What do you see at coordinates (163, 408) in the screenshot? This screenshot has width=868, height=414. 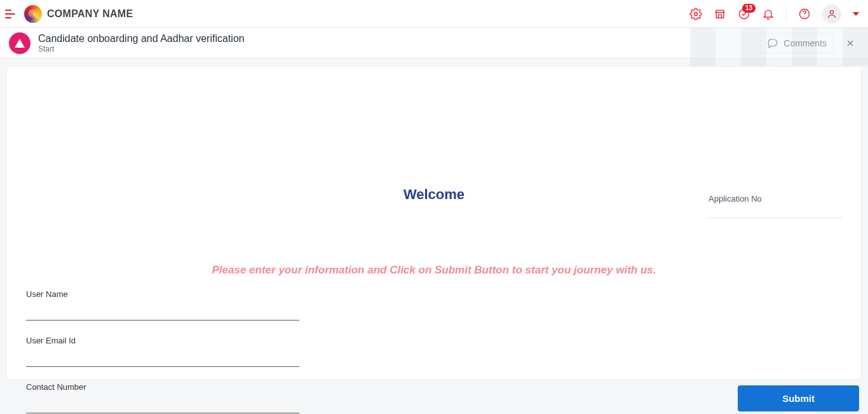 I see `contact-number-input` at bounding box center [163, 408].